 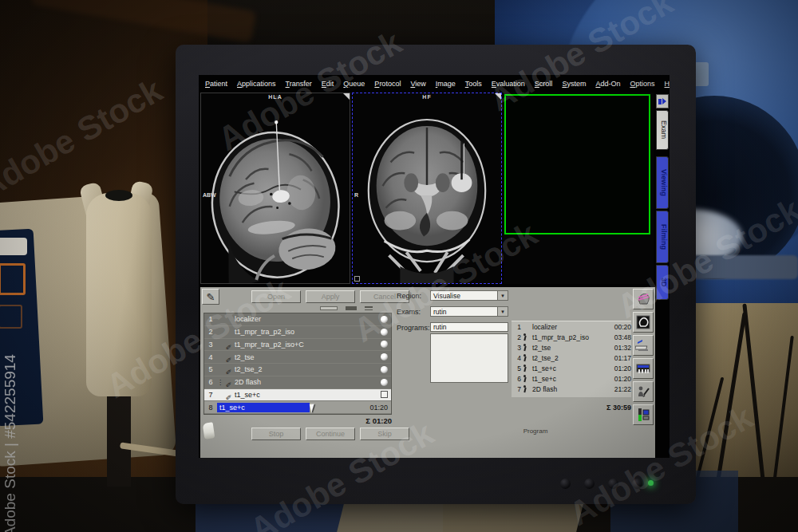 I want to click on protocol-row-current: 7 ✎ t1_se+c, so click(x=298, y=396).